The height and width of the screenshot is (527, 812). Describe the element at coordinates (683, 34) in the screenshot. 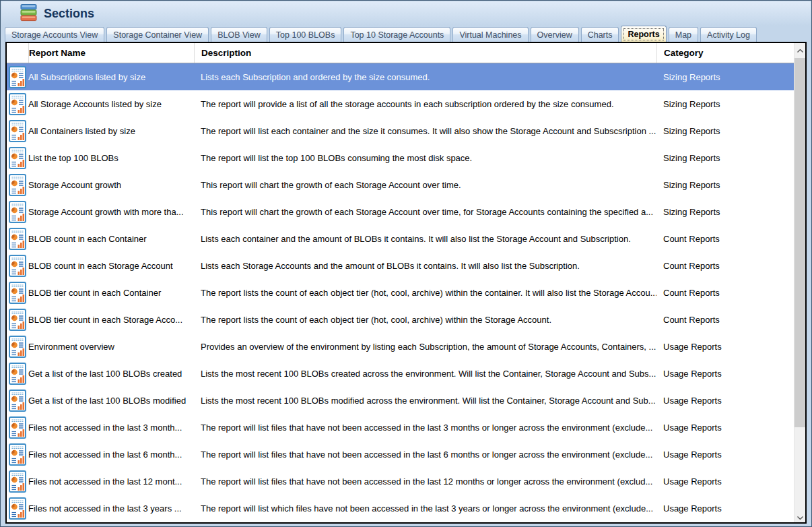

I see `tab-map: Map` at that location.